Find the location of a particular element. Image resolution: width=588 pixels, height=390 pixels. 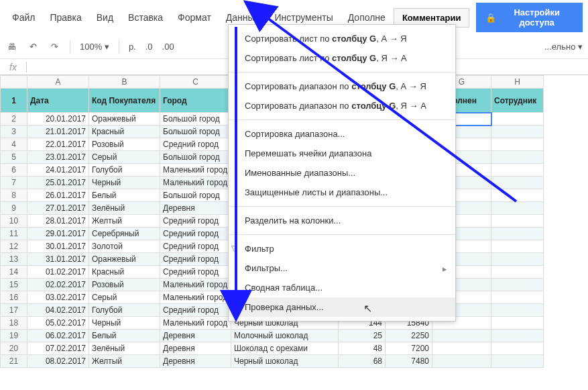

cell: 21.01.2017 is located at coordinates (58, 132).